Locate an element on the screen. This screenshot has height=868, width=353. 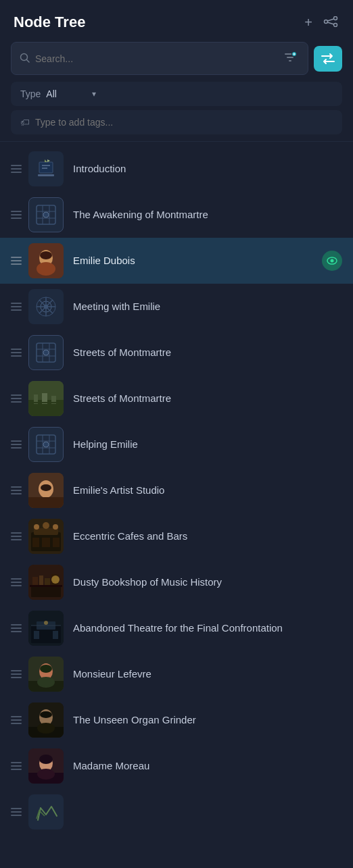
type-filter-label: Type is located at coordinates (30, 94).